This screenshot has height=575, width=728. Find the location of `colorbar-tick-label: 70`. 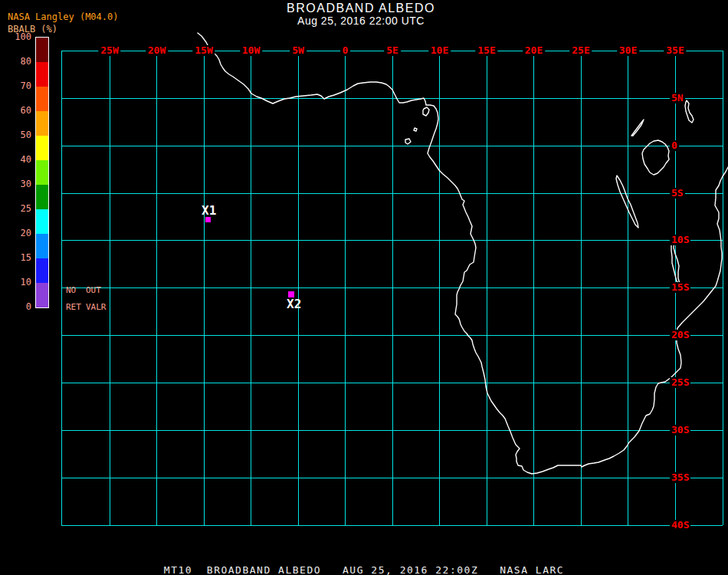

colorbar-tick-label: 70 is located at coordinates (16, 86).